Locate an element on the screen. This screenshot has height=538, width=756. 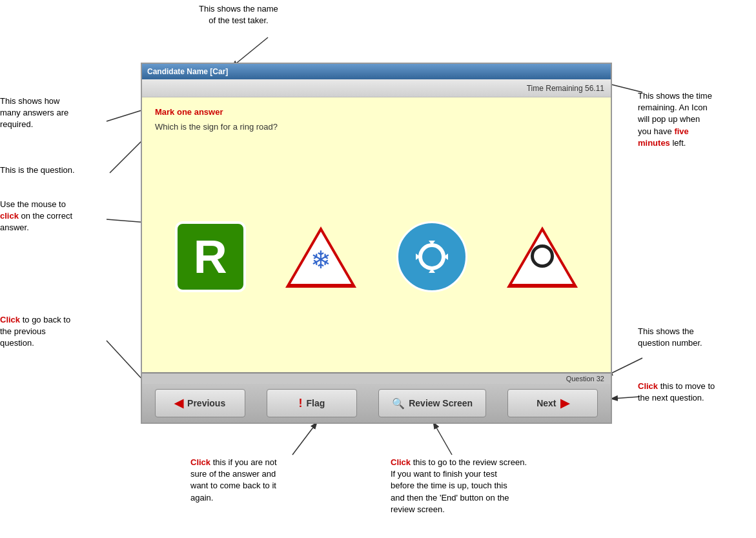
review-label: Review Screen is located at coordinates (440, 403).